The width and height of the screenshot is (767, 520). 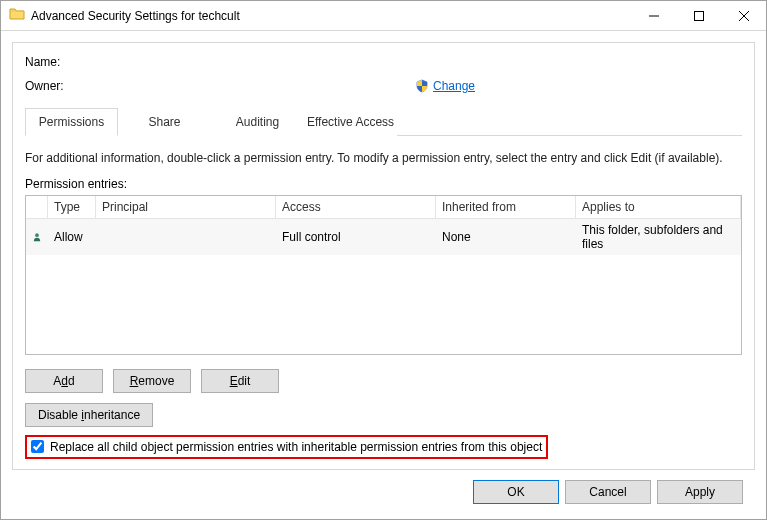 I want to click on apply-button: Apply, so click(x=700, y=492).